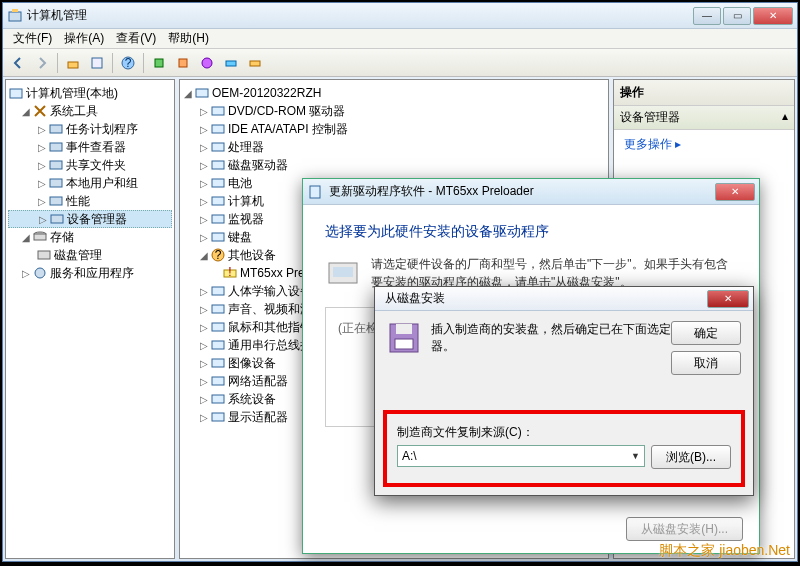  I want to click on tree-item: ▷性能, so click(90, 201).